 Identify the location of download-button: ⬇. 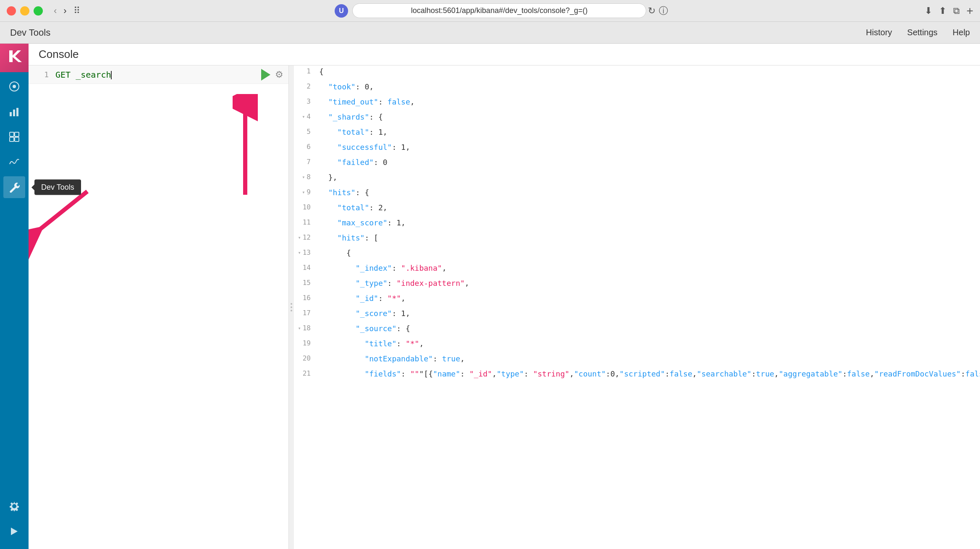
(928, 11).